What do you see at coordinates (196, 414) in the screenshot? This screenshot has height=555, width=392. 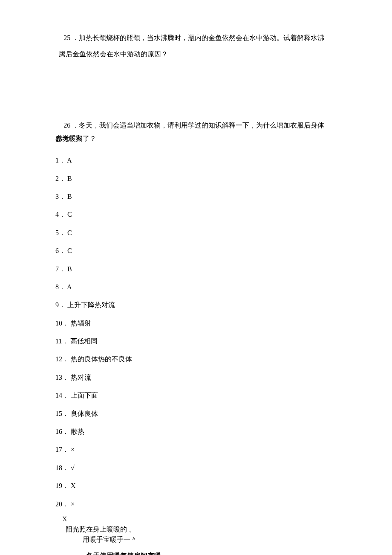 I see `answer-item: 15． 良体良体` at bounding box center [196, 414].